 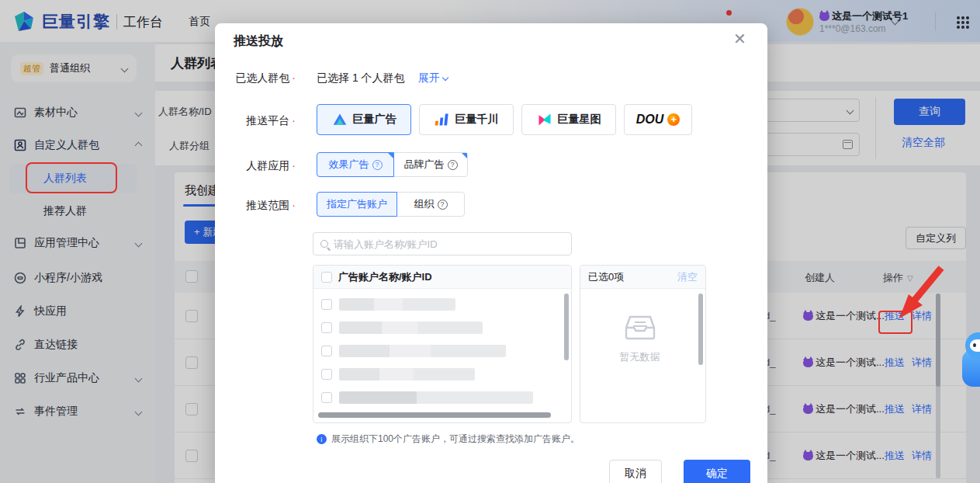 What do you see at coordinates (448, 440) in the screenshot?
I see `info-note: 展示组织下100个广告账户，可通过搜索查找添加广告账户。` at bounding box center [448, 440].